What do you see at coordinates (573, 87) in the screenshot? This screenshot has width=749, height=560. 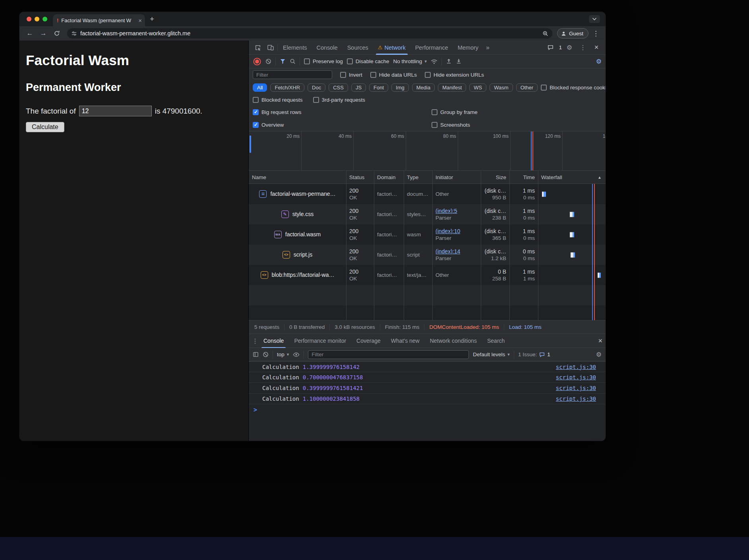 I see `blocked-response-cookies-checkbox: Blocked response cookies` at bounding box center [573, 87].